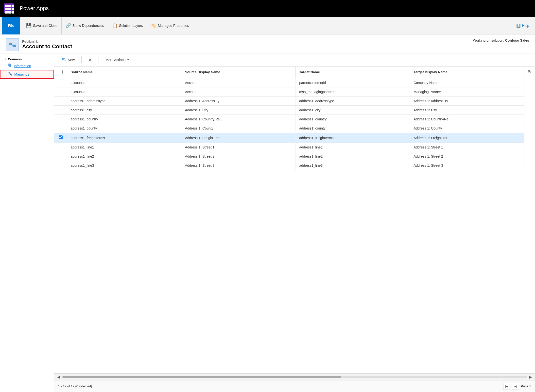 This screenshot has width=535, height=392. I want to click on target-name-column: Target Name, so click(353, 72).